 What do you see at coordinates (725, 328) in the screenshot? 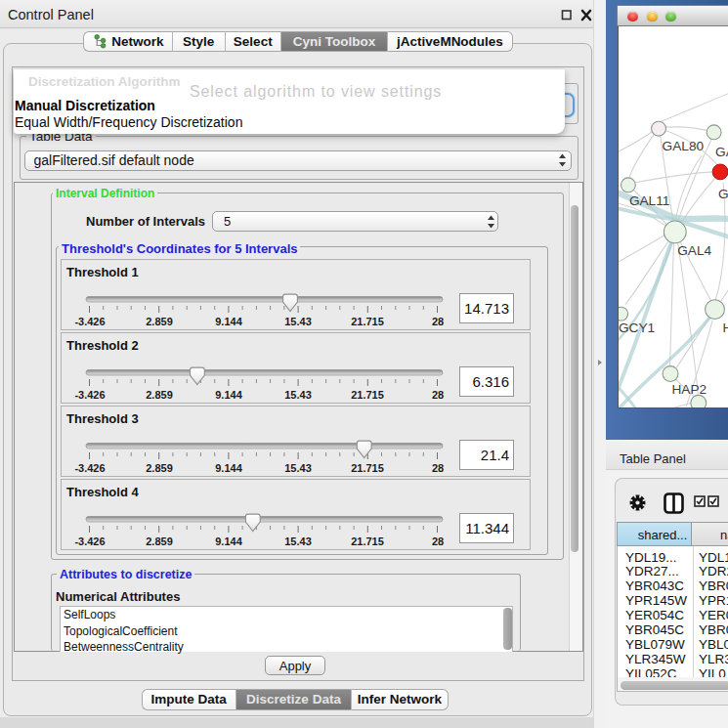
I see `svg-text: H` at bounding box center [725, 328].